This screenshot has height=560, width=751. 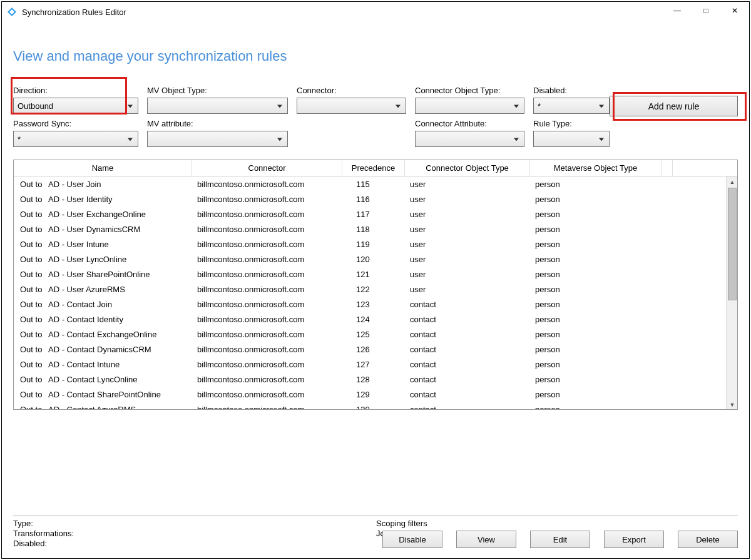 What do you see at coordinates (469, 139) in the screenshot?
I see `connattribute-dropdown` at bounding box center [469, 139].